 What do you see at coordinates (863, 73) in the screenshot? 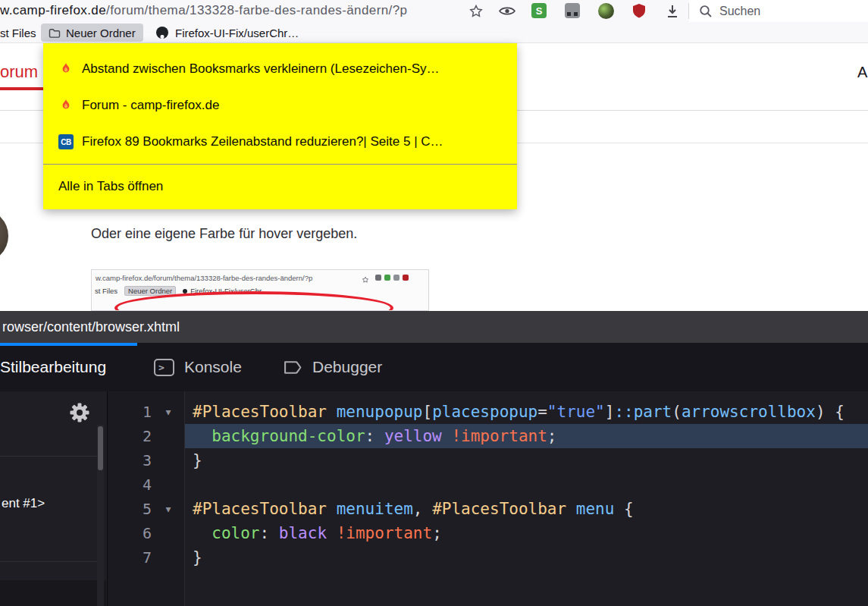
I see `right-text-fragment: A` at bounding box center [863, 73].